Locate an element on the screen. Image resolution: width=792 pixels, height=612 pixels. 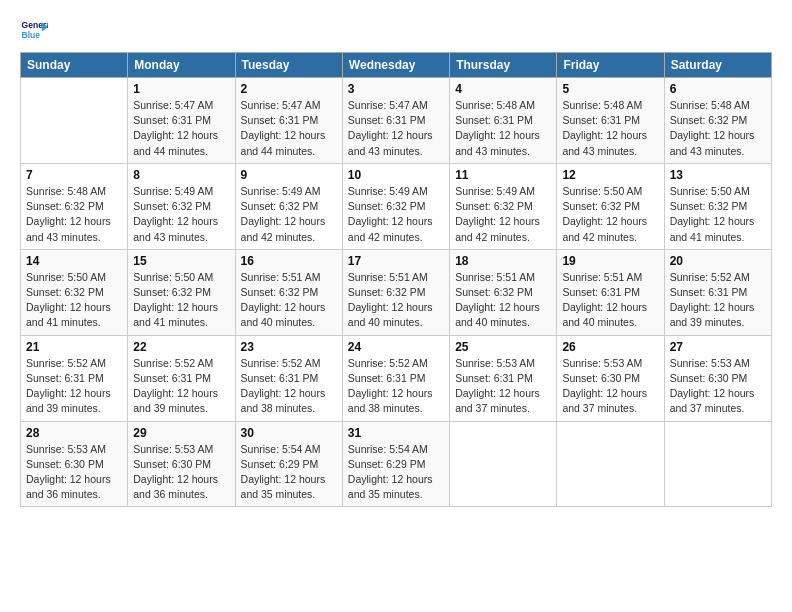
day-number: 6 is located at coordinates (718, 89).